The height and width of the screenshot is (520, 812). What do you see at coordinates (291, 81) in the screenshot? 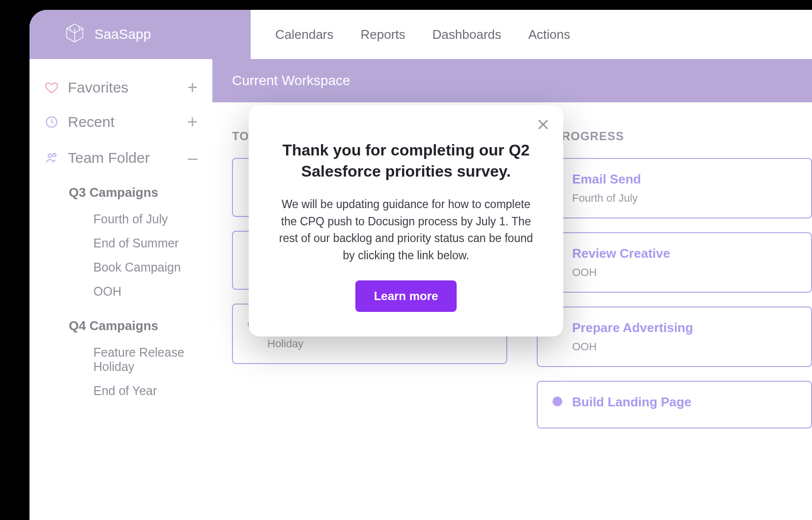
I see `workspace-title: Current Workspace` at bounding box center [291, 81].